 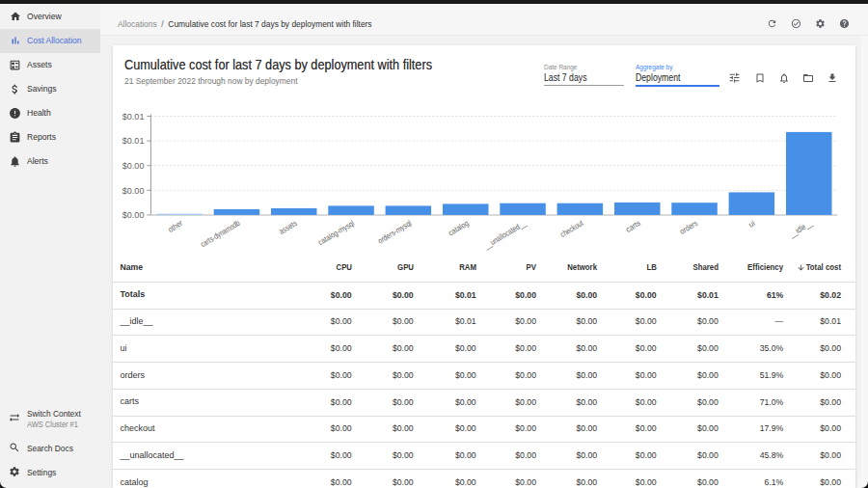 I want to click on svg-text: __unallocated__, so click(x=504, y=234).